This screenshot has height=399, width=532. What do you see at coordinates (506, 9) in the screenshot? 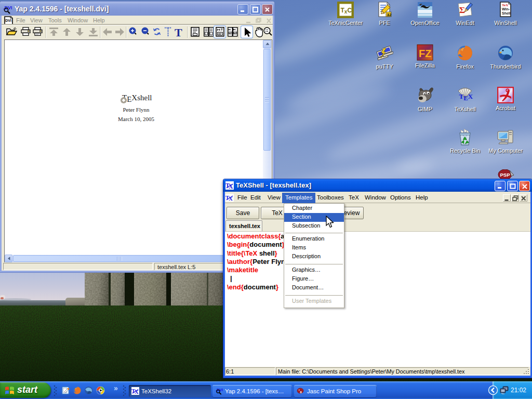
I see `svg-text: Win-` at bounding box center [506, 9].